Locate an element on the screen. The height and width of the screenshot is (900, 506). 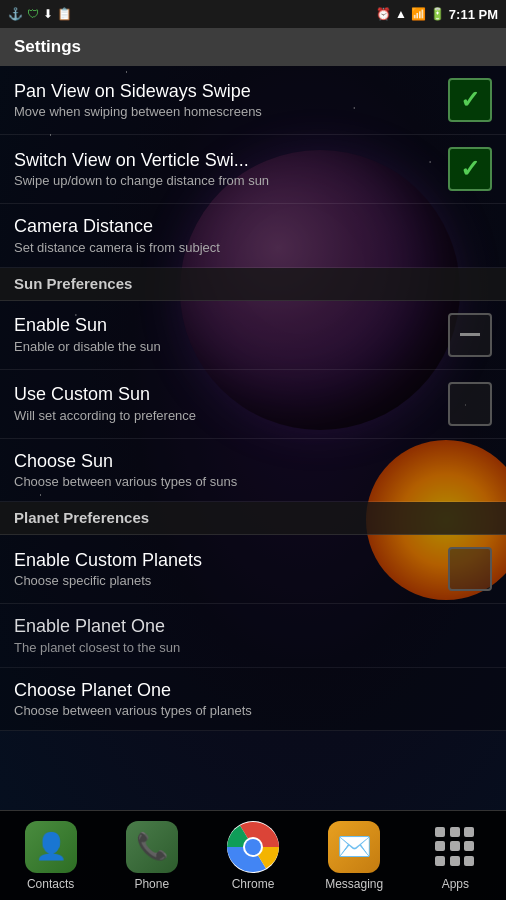
clipboard-icon: 📋 is located at coordinates (64, 14).